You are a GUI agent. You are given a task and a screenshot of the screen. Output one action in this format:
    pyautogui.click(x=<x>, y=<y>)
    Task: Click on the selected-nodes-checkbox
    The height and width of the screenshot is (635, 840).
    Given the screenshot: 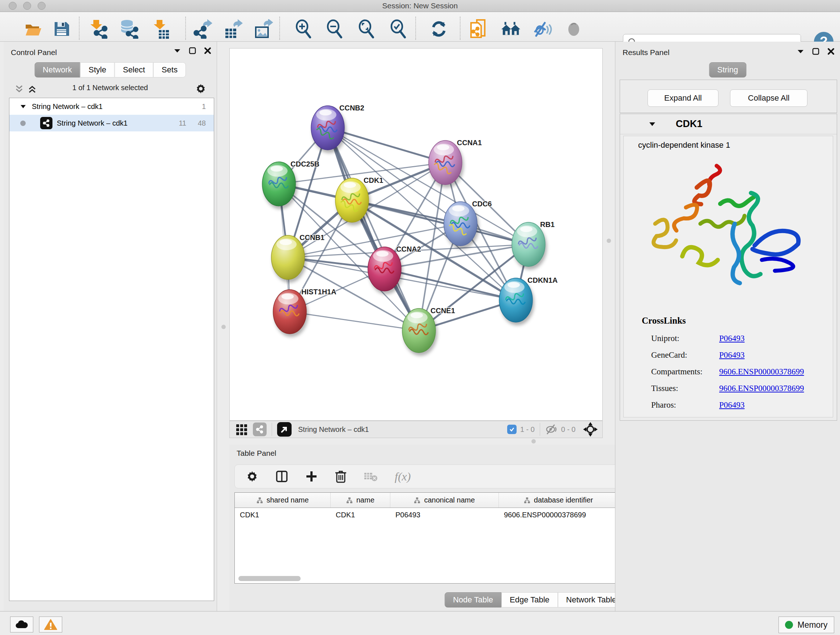 What is the action you would take?
    pyautogui.click(x=512, y=429)
    